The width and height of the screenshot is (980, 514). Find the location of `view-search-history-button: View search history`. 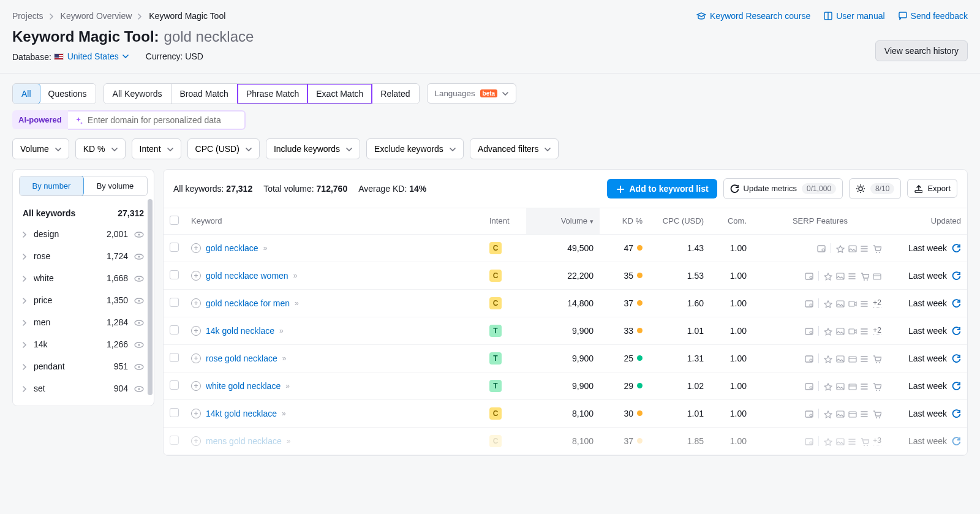

view-search-history-button: View search history is located at coordinates (921, 51).